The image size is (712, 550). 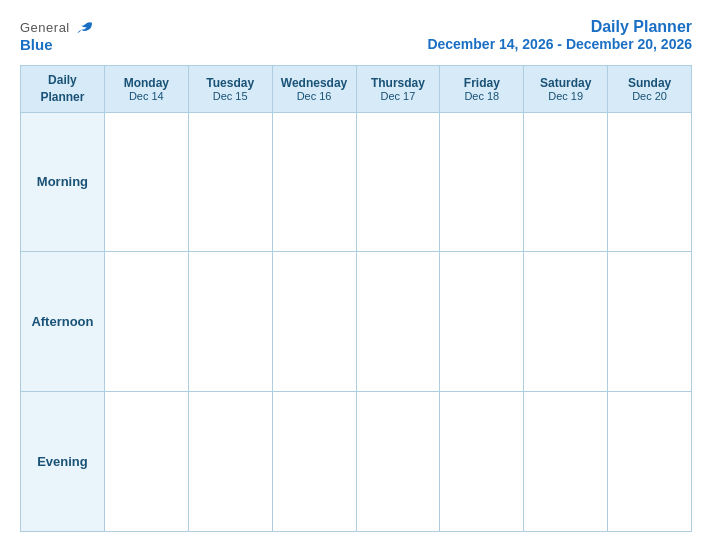 What do you see at coordinates (560, 44) in the screenshot?
I see `page-subtitle: December 14, 2026 - December 20, 2026` at bounding box center [560, 44].